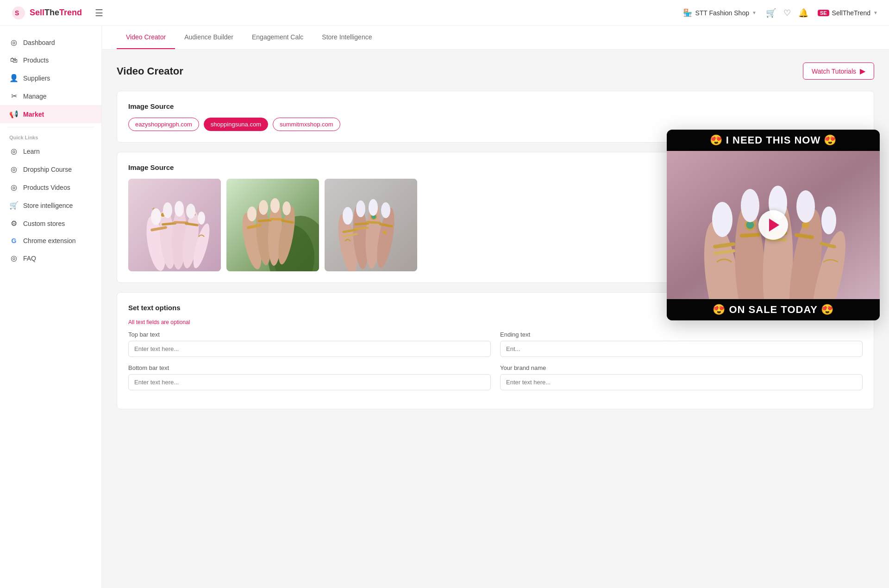 Image resolution: width=889 pixels, height=588 pixels. Describe the element at coordinates (771, 13) in the screenshot. I see `cart-icon: 🛒` at that location.